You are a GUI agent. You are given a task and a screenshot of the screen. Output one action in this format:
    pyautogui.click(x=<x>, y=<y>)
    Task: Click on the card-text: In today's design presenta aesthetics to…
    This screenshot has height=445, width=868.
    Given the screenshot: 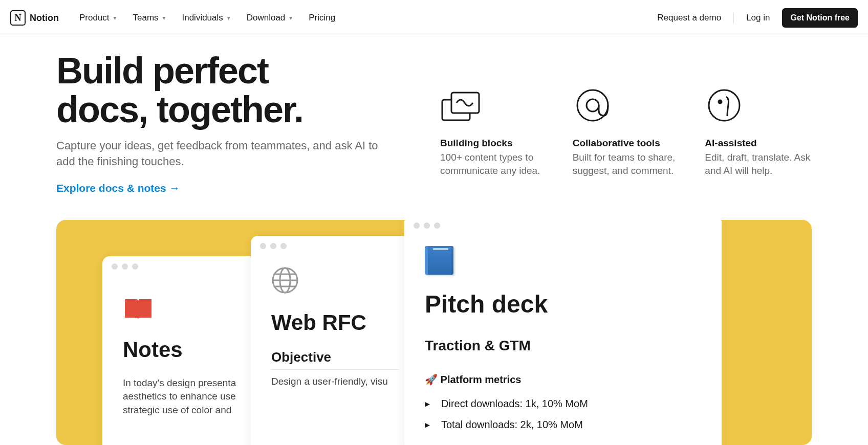 What is the action you would take?
    pyautogui.click(x=184, y=397)
    